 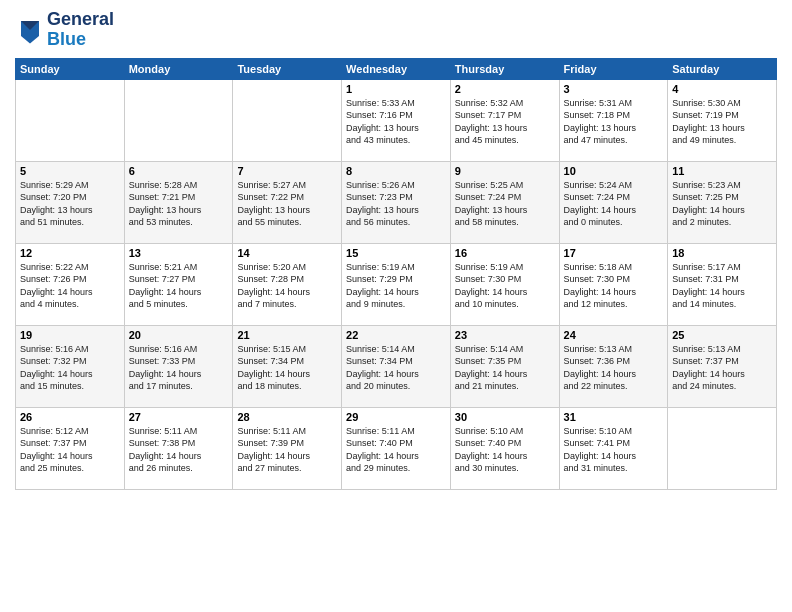 I want to click on day-number: 7, so click(x=287, y=171).